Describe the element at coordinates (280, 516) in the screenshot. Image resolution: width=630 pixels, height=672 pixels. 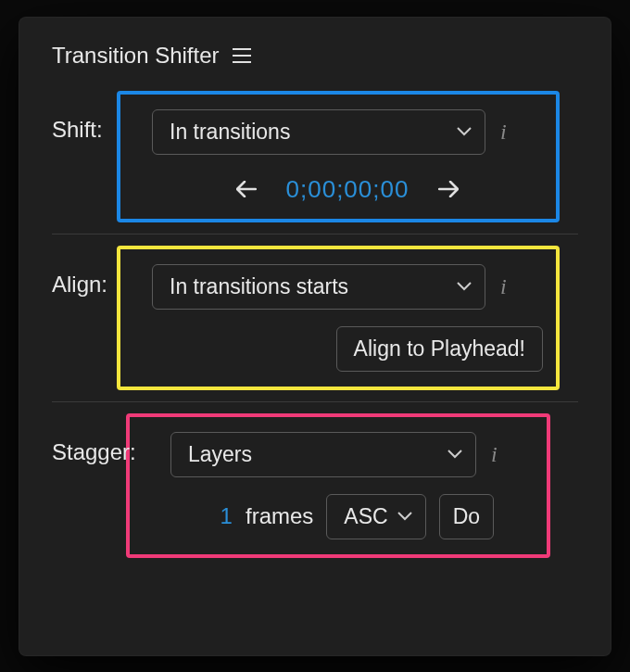
I see `frames-label: frames` at that location.